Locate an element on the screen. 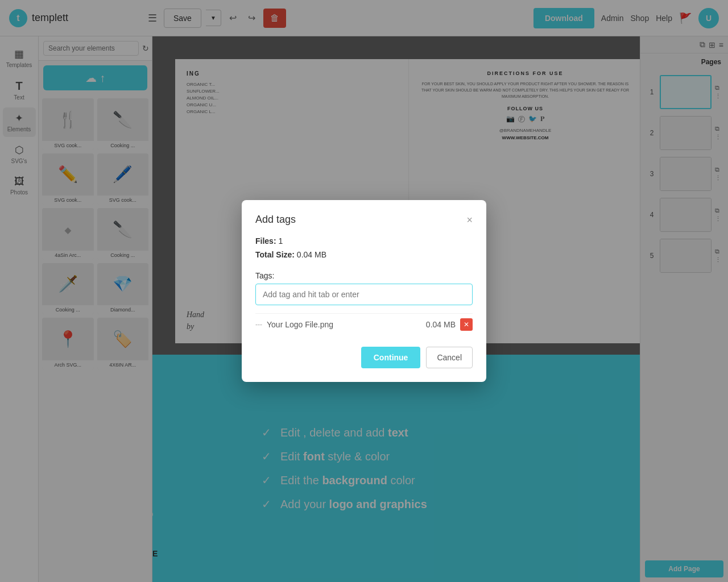 The image size is (728, 582). file-delete-button: ✕ is located at coordinates (466, 325).